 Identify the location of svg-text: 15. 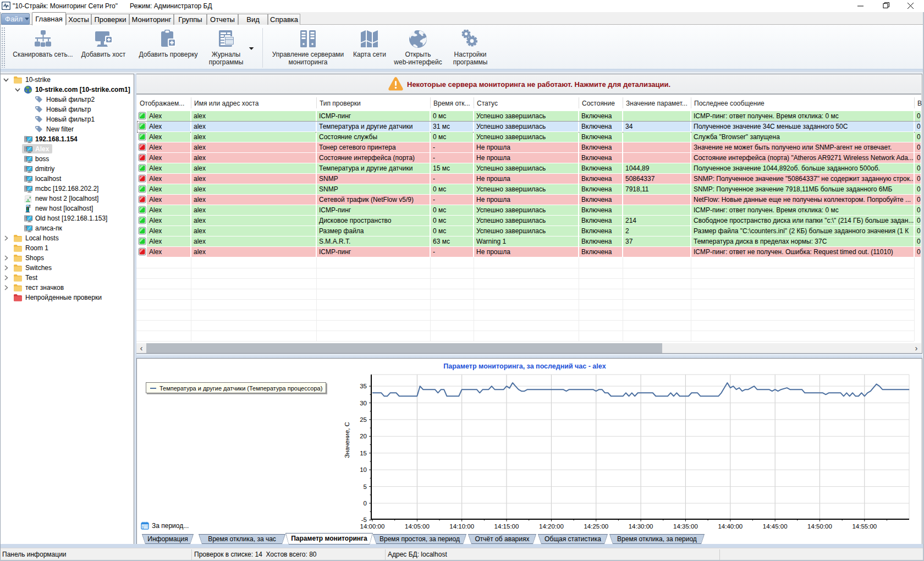
(363, 453).